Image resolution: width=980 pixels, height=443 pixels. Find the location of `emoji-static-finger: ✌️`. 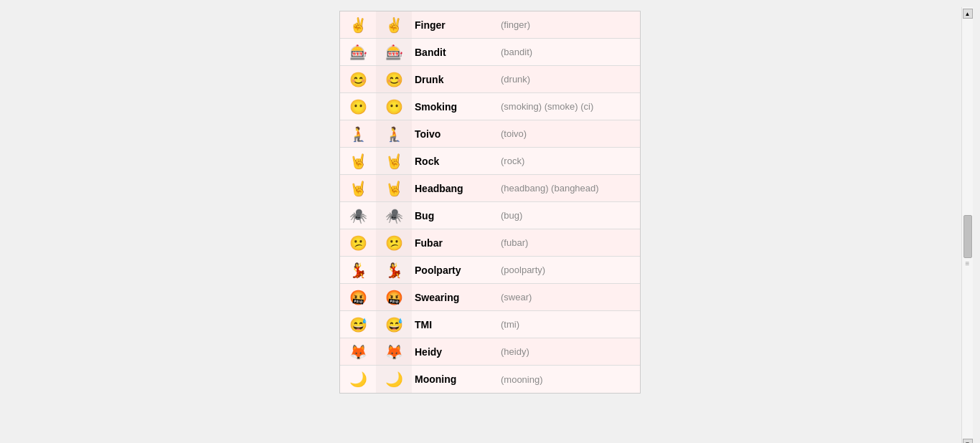

emoji-static-finger: ✌️ is located at coordinates (358, 24).